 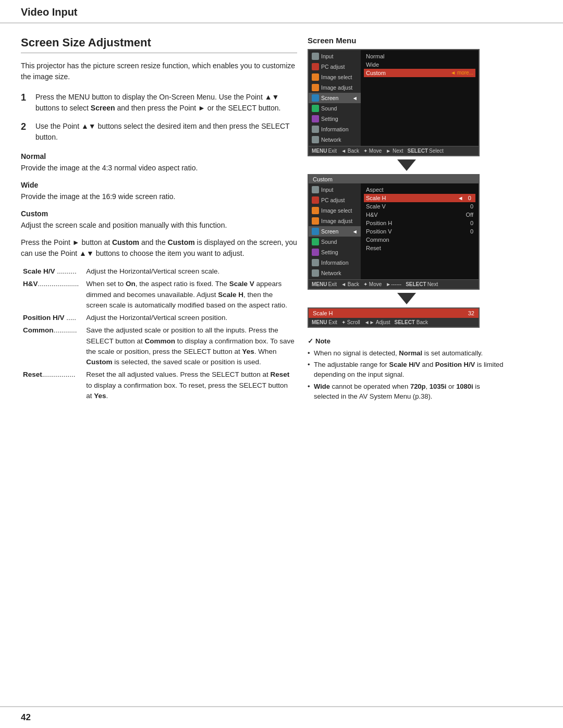 What do you see at coordinates (420, 206) in the screenshot?
I see `osd2-scale-v: Scale V 0` at bounding box center [420, 206].